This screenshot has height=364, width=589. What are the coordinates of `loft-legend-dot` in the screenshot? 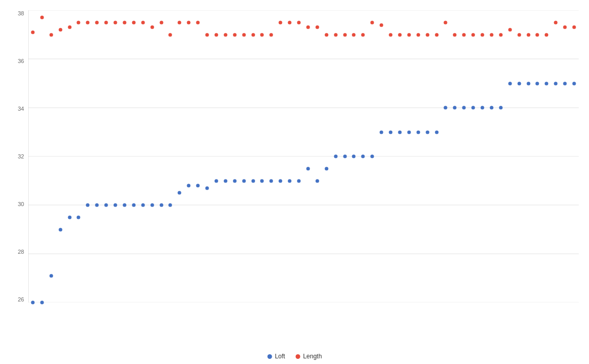 It's located at (270, 357).